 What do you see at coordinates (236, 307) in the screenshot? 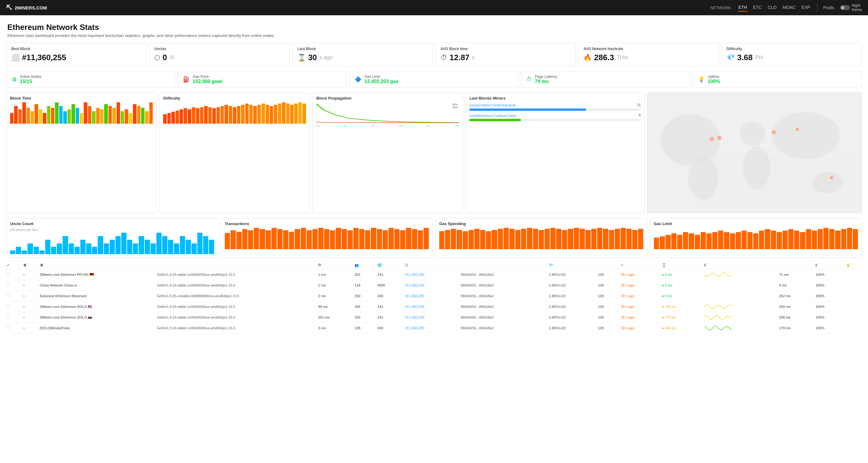
I see `cell-info: Geth/v1.9.24-stable-cc05b050/linux-amd64…` at bounding box center [236, 307].